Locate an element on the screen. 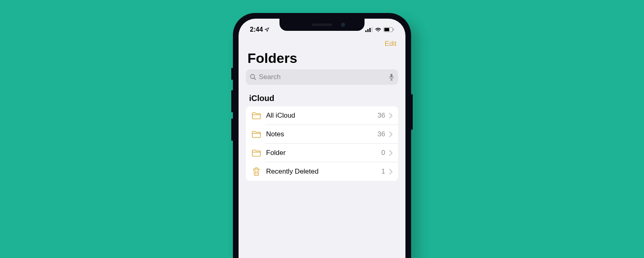 The height and width of the screenshot is (258, 644). power-button is located at coordinates (412, 112).